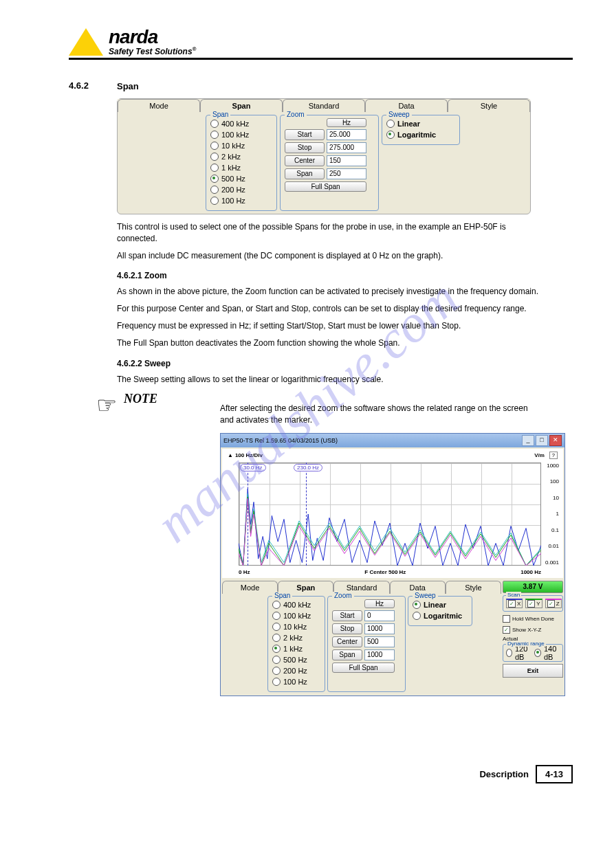  I want to click on app-span-10k: 10 kHz, so click(296, 627).